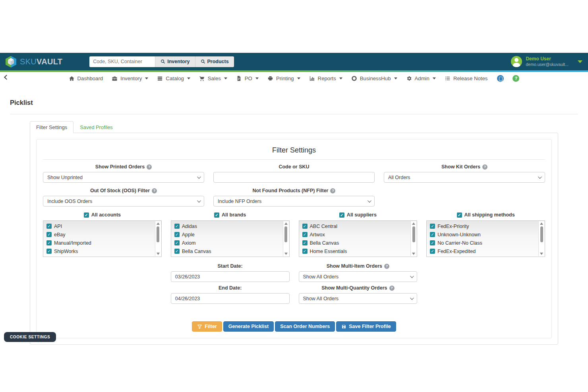 This screenshot has height=392, width=588. What do you see at coordinates (358, 226) in the screenshot?
I see `list-item: ABC Central` at bounding box center [358, 226].